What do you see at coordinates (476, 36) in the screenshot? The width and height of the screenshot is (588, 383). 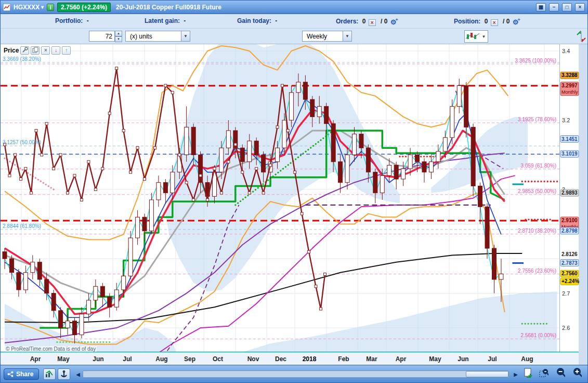 I see `chart-style-button: ▼` at bounding box center [476, 36].